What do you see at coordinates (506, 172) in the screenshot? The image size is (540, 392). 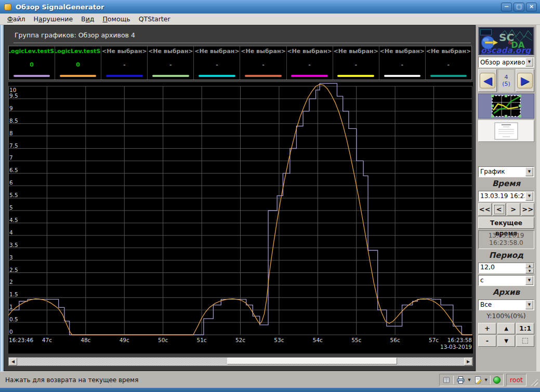 I see `item-select: График ▼` at bounding box center [506, 172].